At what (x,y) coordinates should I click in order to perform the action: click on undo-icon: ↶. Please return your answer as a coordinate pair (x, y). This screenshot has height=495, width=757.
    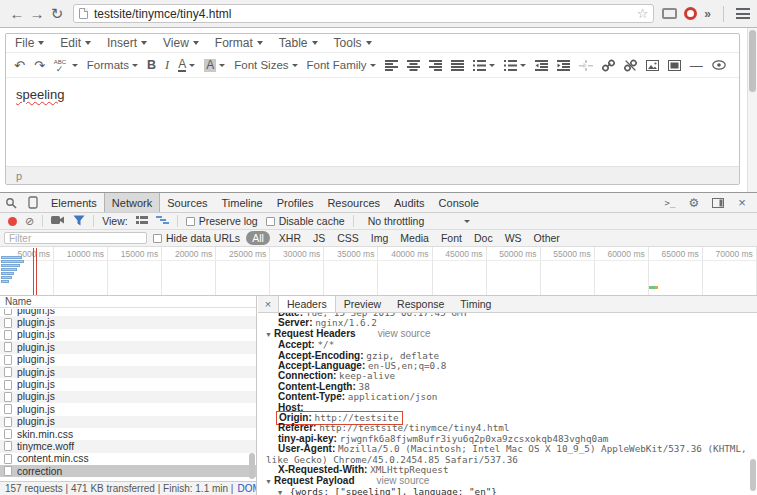
    Looking at the image, I should click on (20, 66).